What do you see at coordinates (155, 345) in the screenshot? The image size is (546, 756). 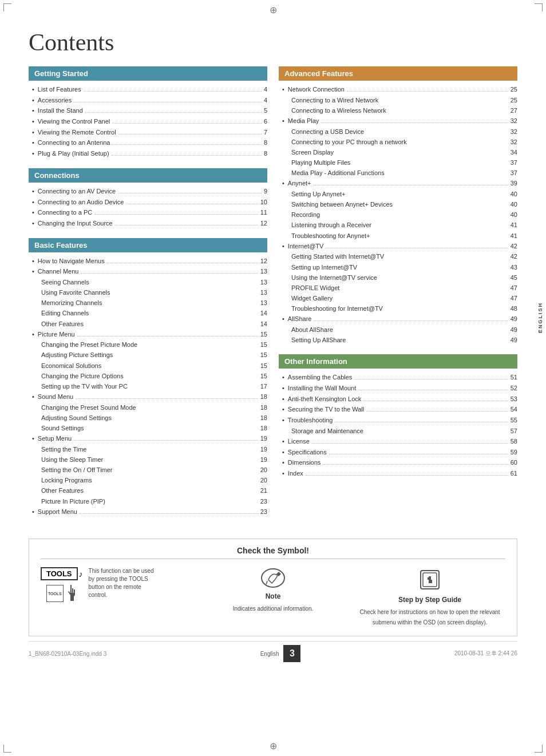 I see `list-item: Changing the Preset Picture Mode 15` at bounding box center [155, 345].